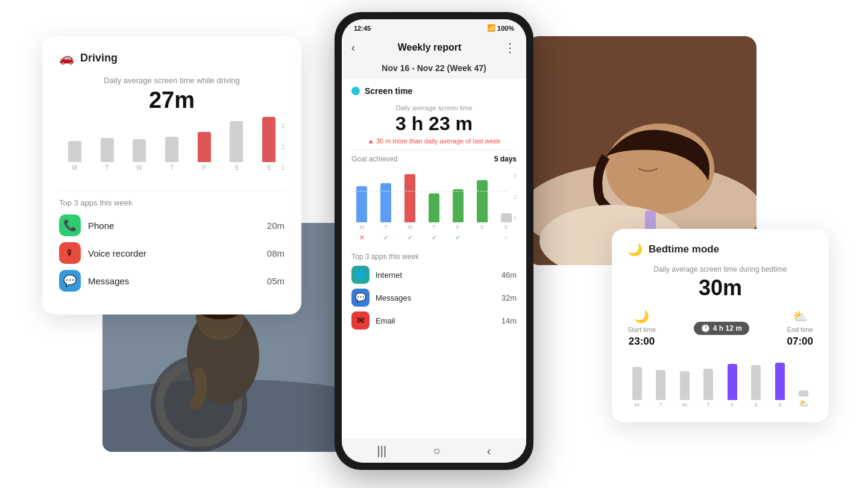 This screenshot has width=868, height=488. I want to click on status-bar: 12:45 📶 100%, so click(434, 27).